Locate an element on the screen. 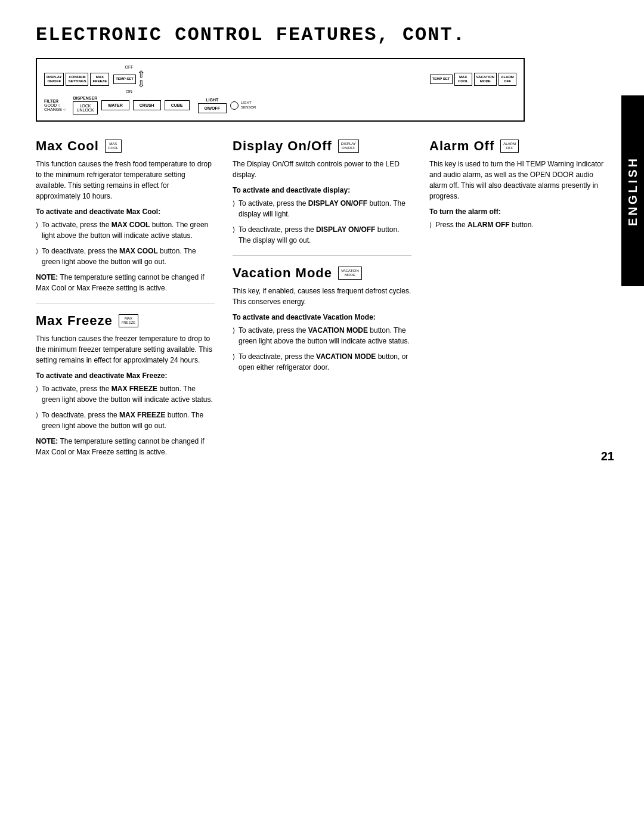 The width and height of the screenshot is (644, 833). vacation-mode-title: Vacation Mode is located at coordinates (283, 273).